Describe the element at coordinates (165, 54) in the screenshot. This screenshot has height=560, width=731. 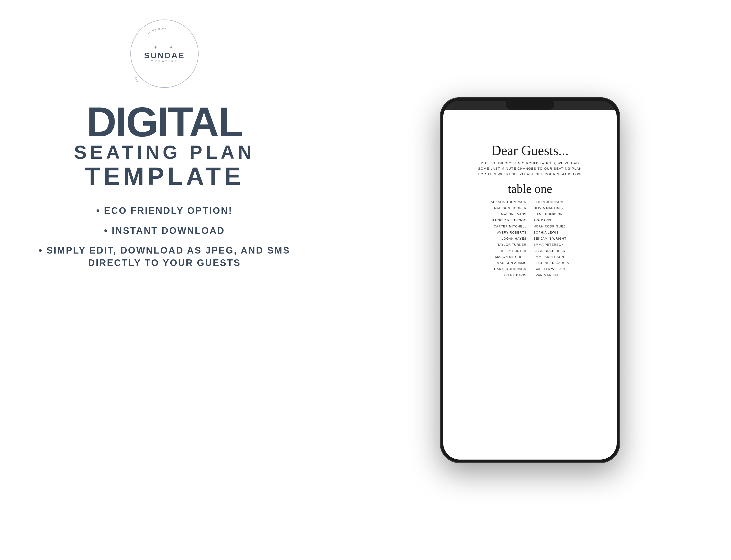
I see `stamp-center: ✦ ✦ SUNDAE CREATIVE` at that location.